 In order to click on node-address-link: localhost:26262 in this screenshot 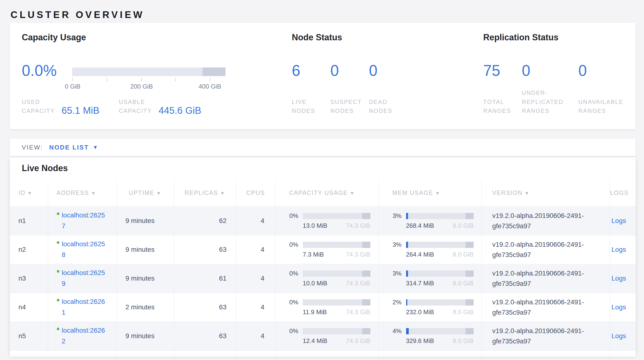, I will do `click(84, 336)`.